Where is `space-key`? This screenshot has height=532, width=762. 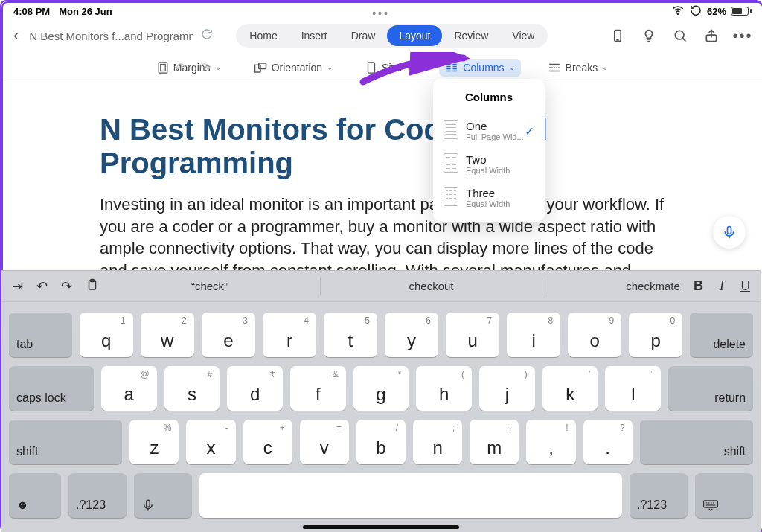
space-key is located at coordinates (411, 496).